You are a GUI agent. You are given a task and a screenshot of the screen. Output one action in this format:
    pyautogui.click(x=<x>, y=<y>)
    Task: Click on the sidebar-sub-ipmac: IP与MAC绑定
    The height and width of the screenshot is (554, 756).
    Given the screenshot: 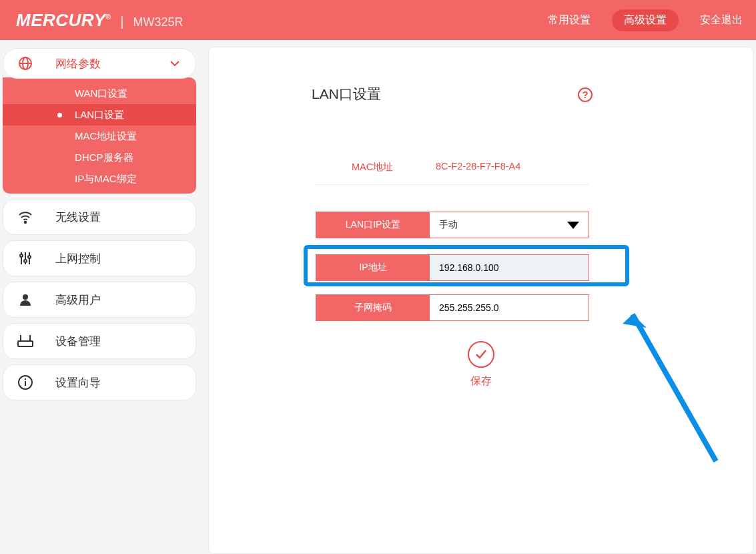 What is the action you would take?
    pyautogui.click(x=99, y=179)
    